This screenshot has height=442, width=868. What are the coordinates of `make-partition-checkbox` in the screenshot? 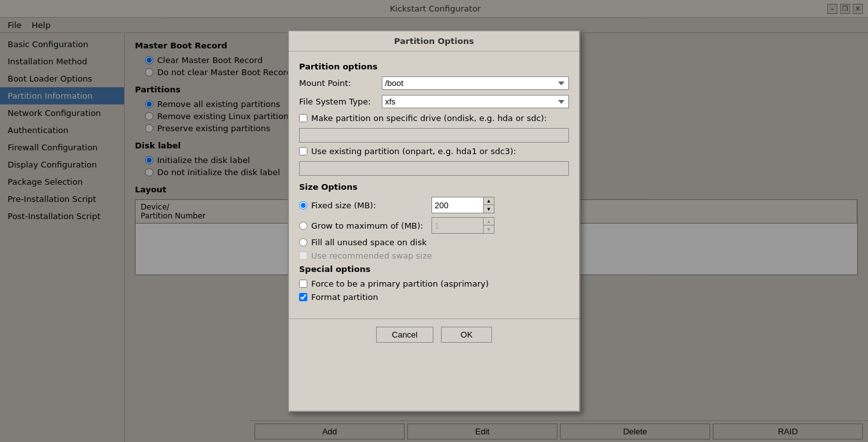 It's located at (303, 118).